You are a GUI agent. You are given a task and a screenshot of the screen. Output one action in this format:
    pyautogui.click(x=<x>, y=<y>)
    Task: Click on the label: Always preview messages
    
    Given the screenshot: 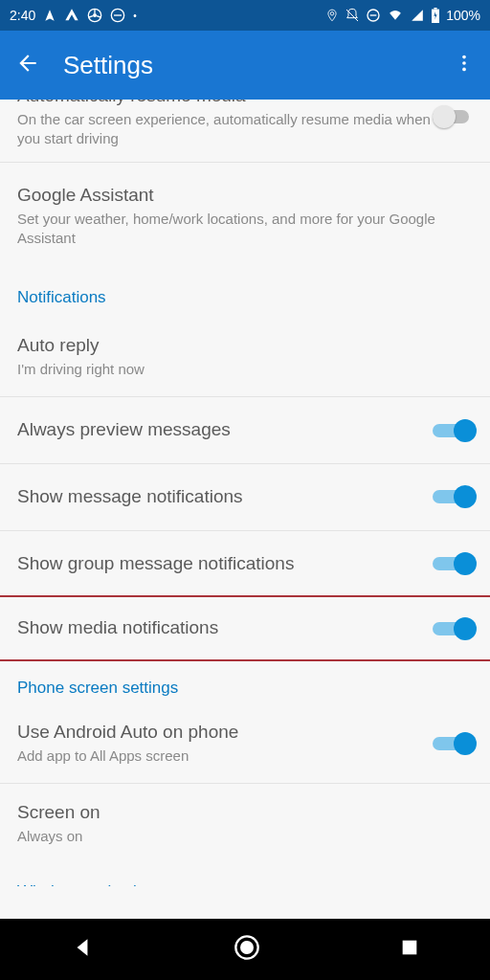 What is the action you would take?
    pyautogui.click(x=225, y=431)
    